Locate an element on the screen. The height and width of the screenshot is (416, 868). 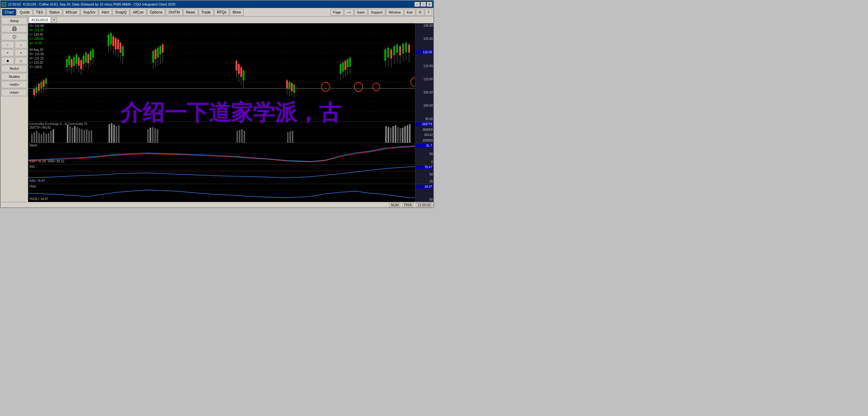
price-axis: 130.00 125.00 120.05 115.00 110.00 105.0… is located at coordinates (424, 72).